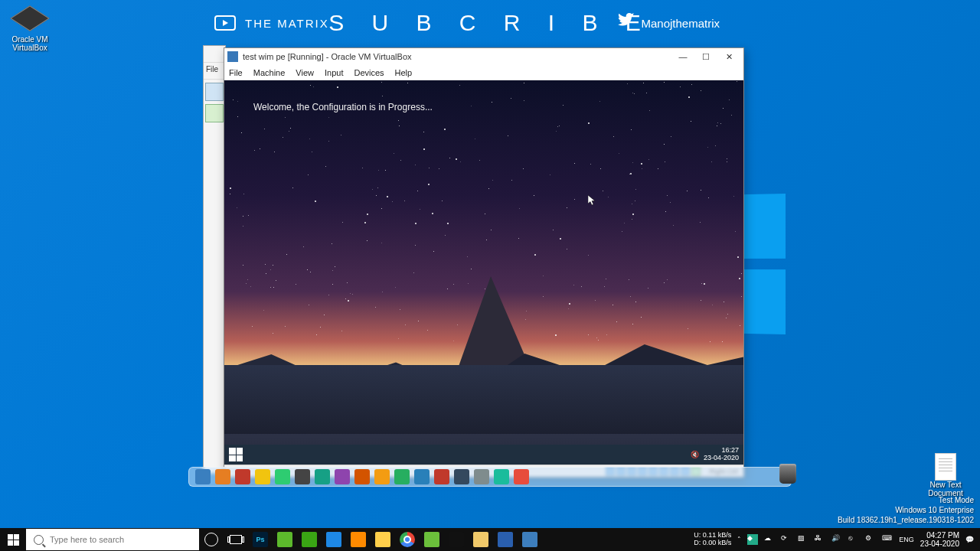  What do you see at coordinates (369, 73) in the screenshot?
I see `vm-menu-devices: Devices` at bounding box center [369, 73].